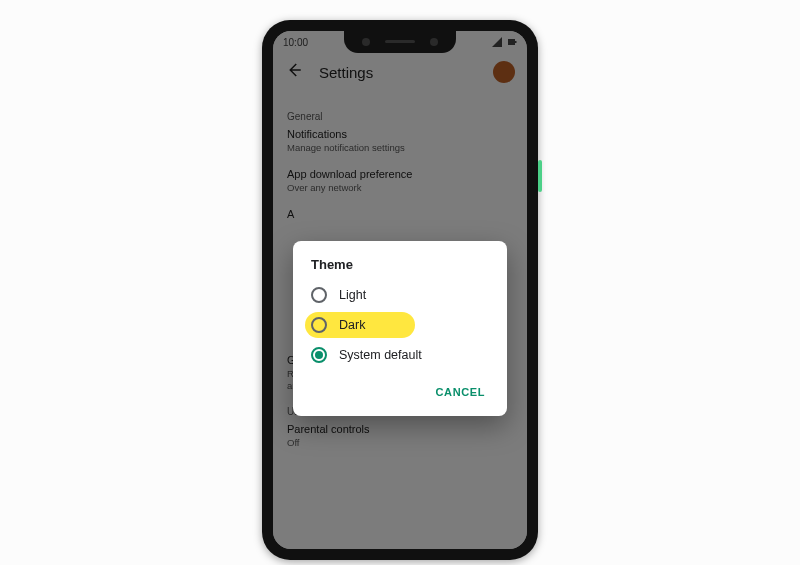 This screenshot has height=565, width=800. I want to click on dialog-title: Theme, so click(400, 268).